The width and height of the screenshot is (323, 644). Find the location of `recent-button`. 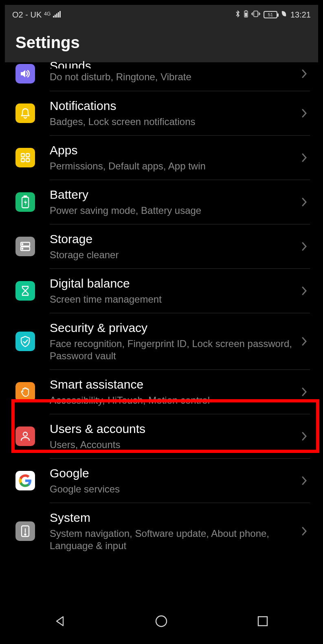

recent-button is located at coordinates (263, 621).